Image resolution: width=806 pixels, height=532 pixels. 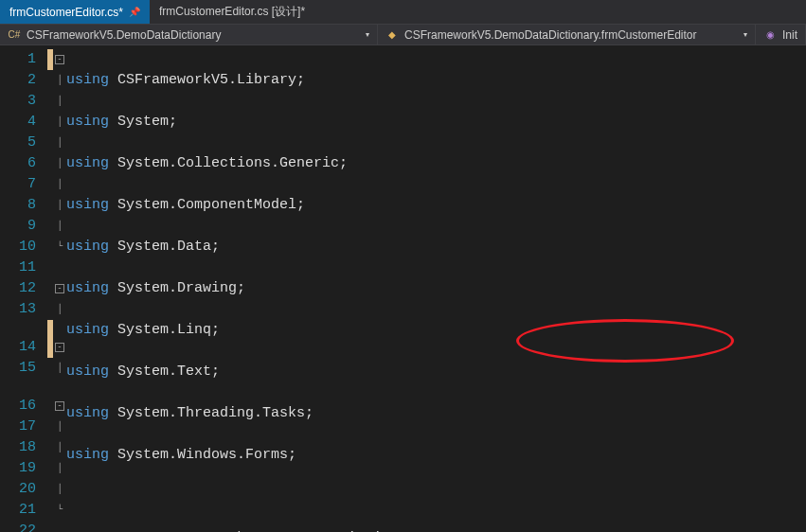 What do you see at coordinates (436, 497) in the screenshot?
I see `code-line` at bounding box center [436, 497].